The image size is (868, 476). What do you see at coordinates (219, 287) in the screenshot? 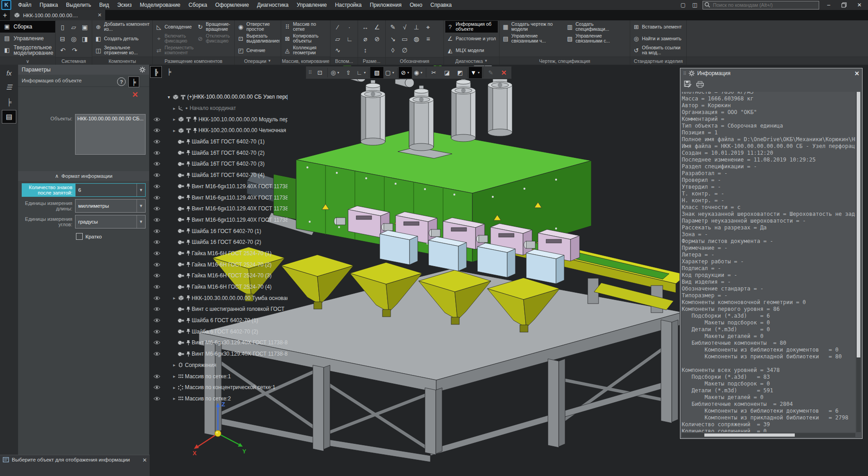
I see `tree-item: Гайка М16-6Н ГОСТ 2524-70 (4)` at bounding box center [219, 287].